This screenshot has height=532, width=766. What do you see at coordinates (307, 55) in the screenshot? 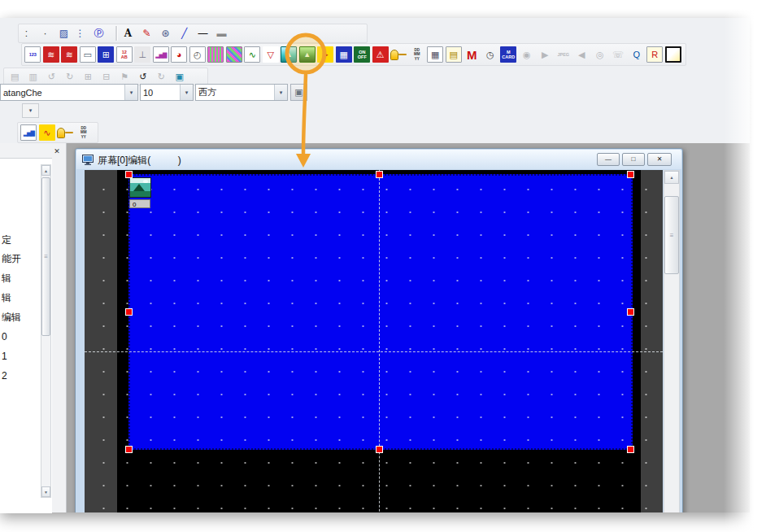
I see `picture-library-icon: ▲` at bounding box center [307, 55].